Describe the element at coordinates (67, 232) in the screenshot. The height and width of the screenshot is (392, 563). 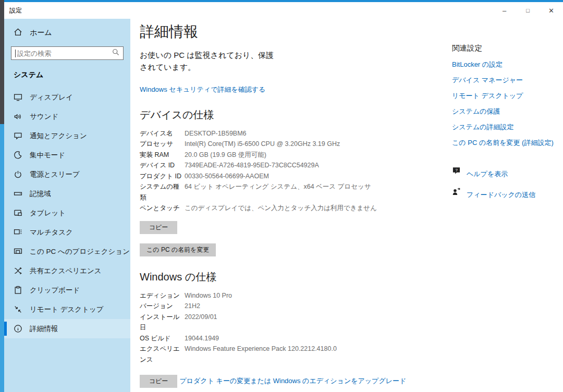
I see `sidebar-item-multitasking: マルチタスク` at that location.